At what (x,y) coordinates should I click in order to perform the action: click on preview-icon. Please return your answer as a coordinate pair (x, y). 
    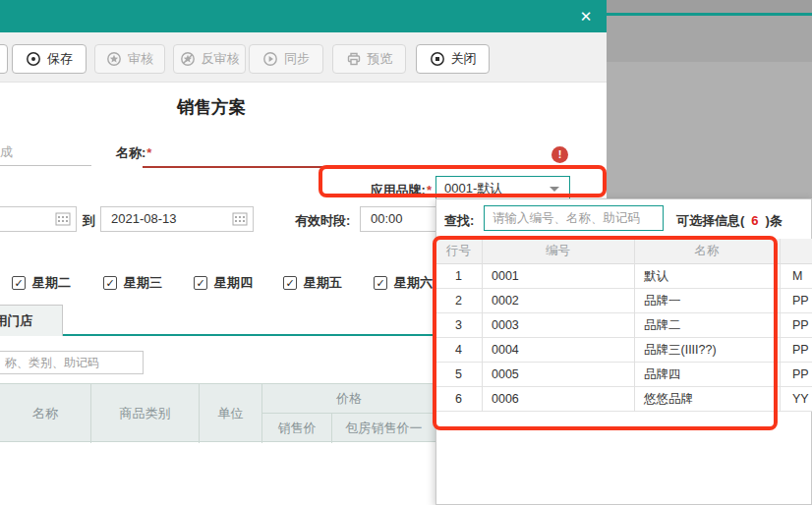
    Looking at the image, I should click on (354, 59).